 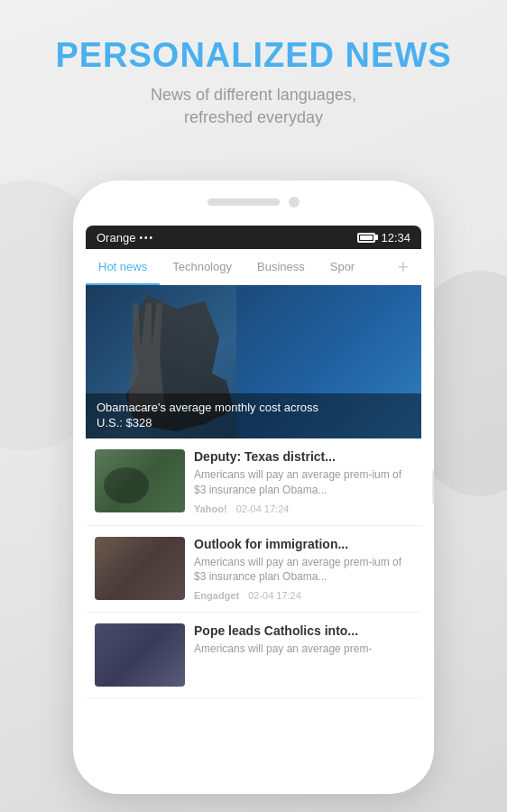 What do you see at coordinates (303, 457) in the screenshot?
I see `news-title: Deputy: Texas district...` at bounding box center [303, 457].